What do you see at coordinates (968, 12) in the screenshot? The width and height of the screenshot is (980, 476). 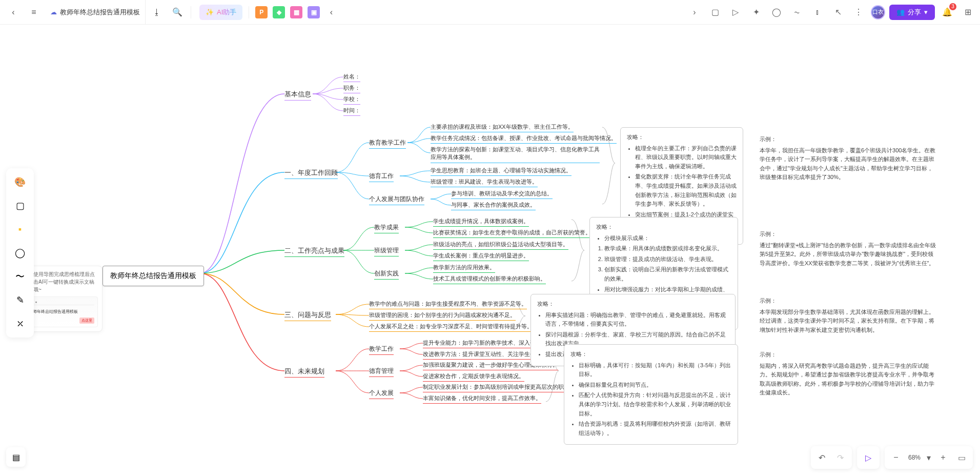 I see `settings-icon: ⊞` at bounding box center [968, 12].